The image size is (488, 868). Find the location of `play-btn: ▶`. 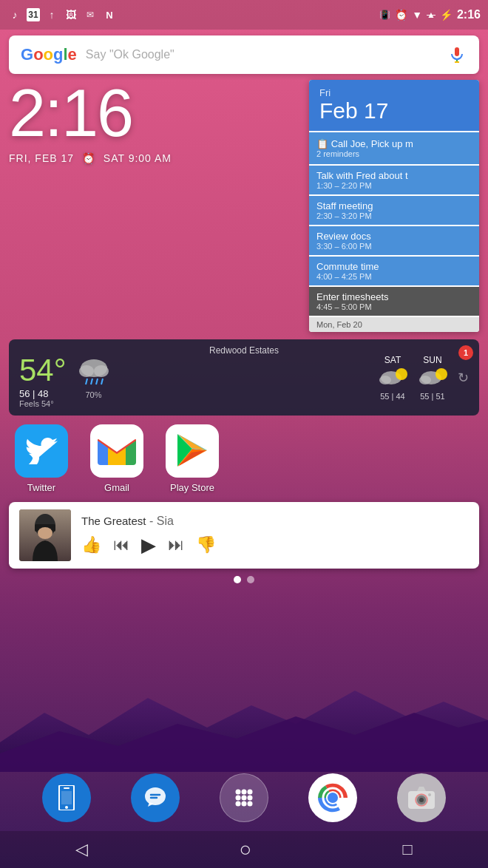

play-btn: ▶ is located at coordinates (149, 546).